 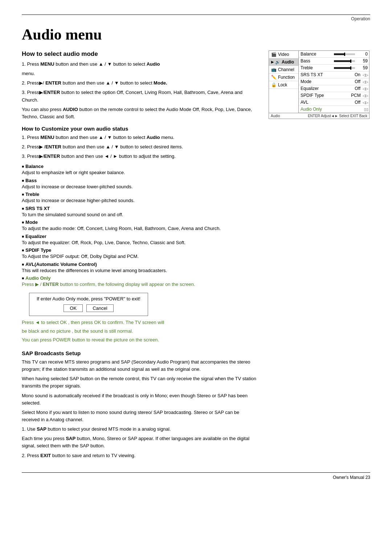 I want to click on sap-title: SAP Broadcasts Setup, so click(x=140, y=353).